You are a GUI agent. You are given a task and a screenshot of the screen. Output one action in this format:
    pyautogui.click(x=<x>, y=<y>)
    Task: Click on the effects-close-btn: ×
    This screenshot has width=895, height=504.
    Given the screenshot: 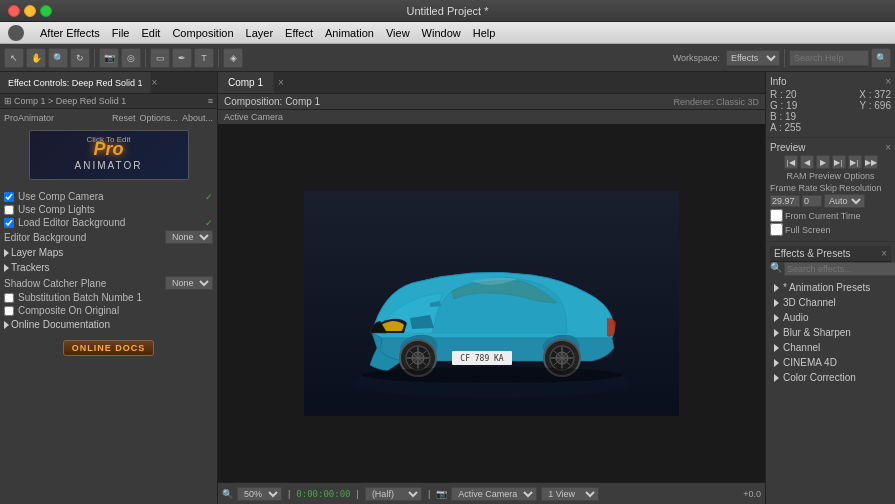 What is the action you would take?
    pyautogui.click(x=884, y=254)
    